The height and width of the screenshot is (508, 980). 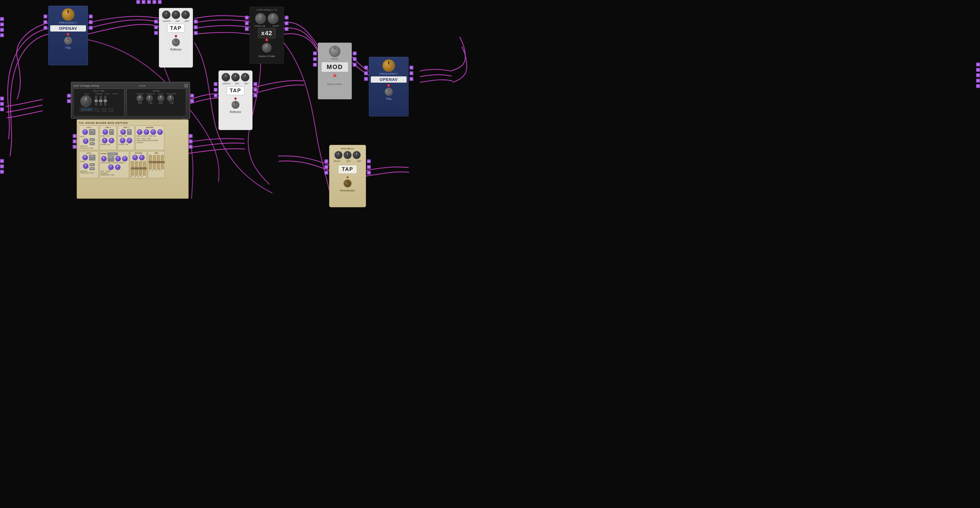 What do you see at coordinates (348, 184) in the screenshot?
I see `reverb-small-knob` at bounding box center [348, 184].